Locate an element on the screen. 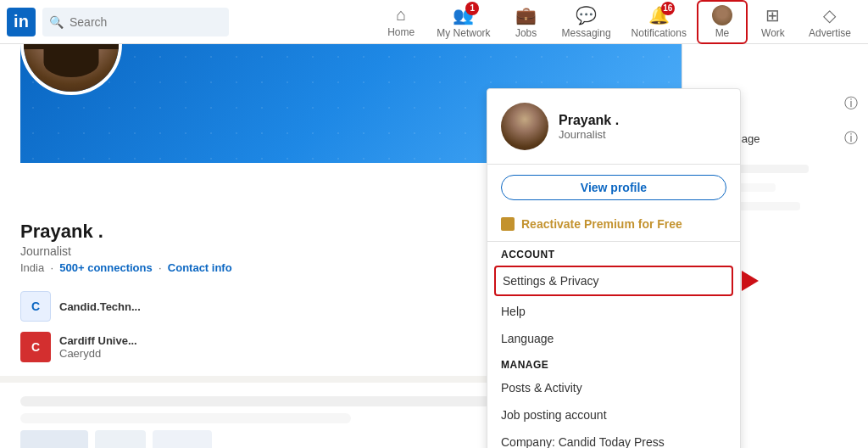 The image size is (868, 448). notifications-label: Notifications is located at coordinates (659, 33).